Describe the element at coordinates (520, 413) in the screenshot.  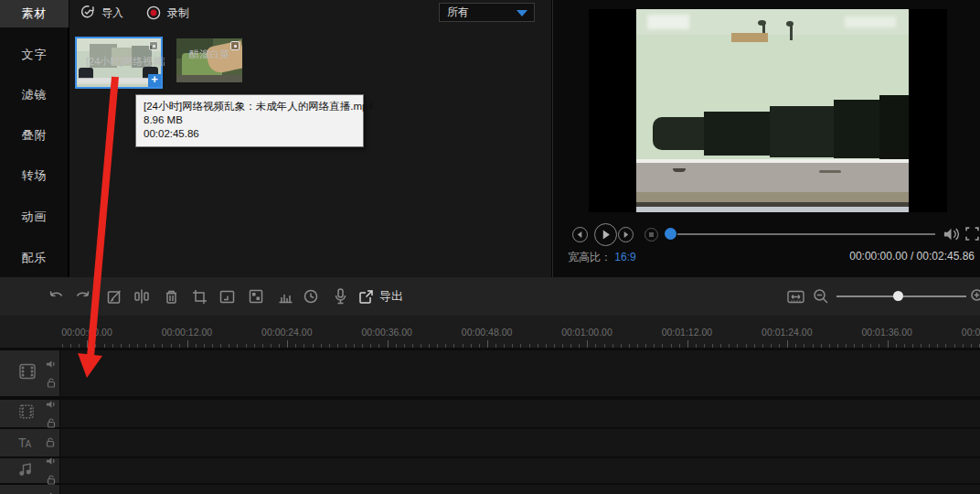
I see `video-track2-lane` at that location.